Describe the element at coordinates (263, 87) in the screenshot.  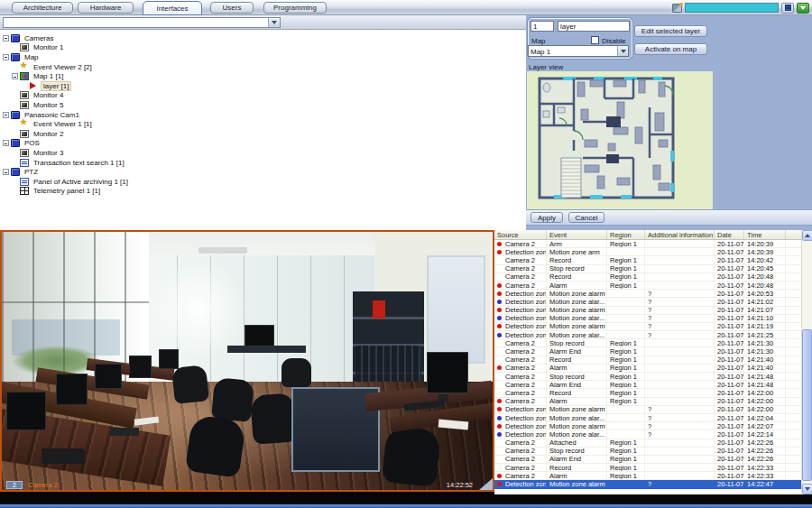
I see `tree-item: layer [1]` at that location.